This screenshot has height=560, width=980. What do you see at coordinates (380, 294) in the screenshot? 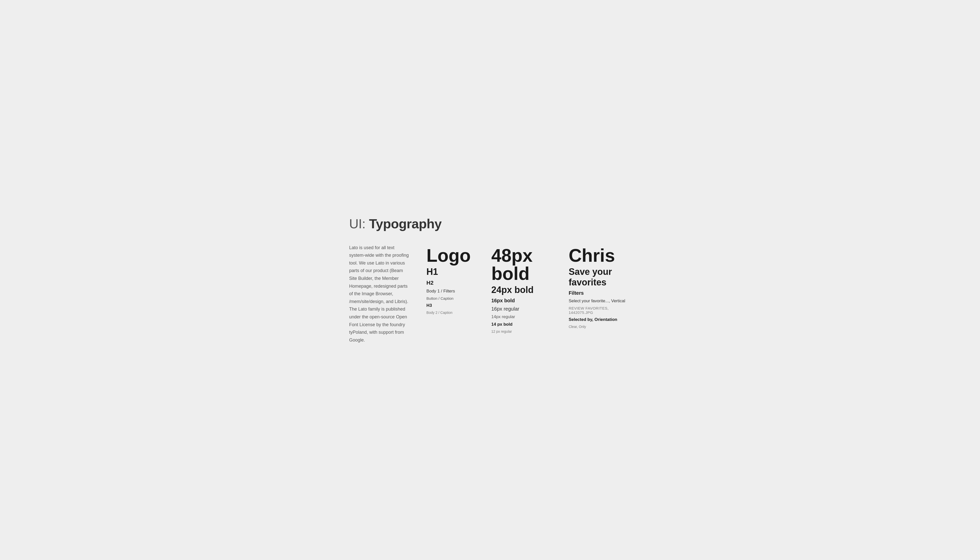
I see `description-column: Lato is used for all text system-wide wi…` at bounding box center [380, 294].